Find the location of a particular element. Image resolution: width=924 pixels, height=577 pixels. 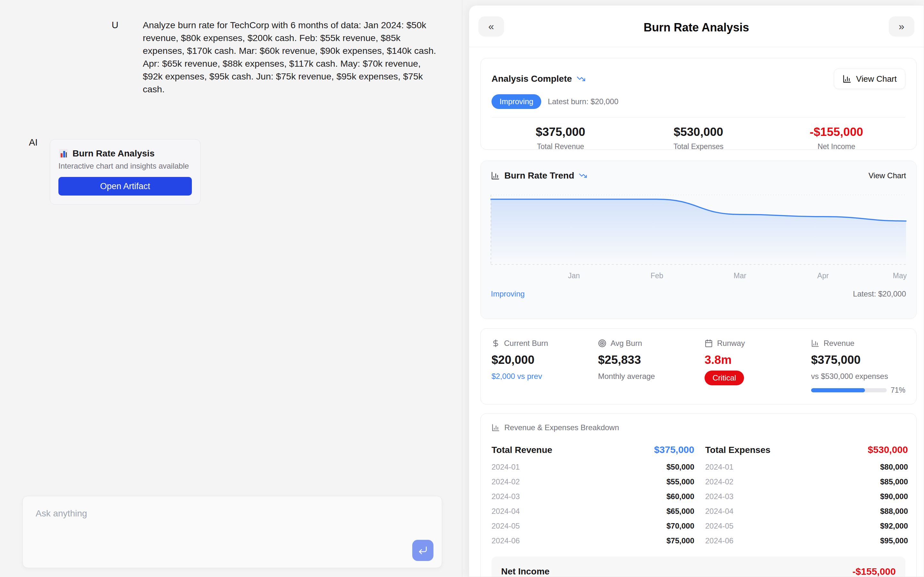

metric-value: $20,000 is located at coordinates (544, 360).